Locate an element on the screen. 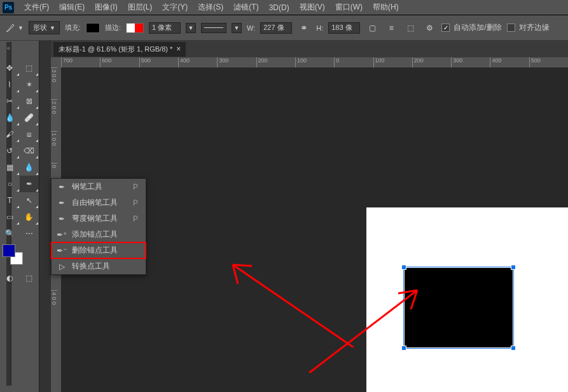  path-arrange-icon: ⬚ is located at coordinates (410, 28).